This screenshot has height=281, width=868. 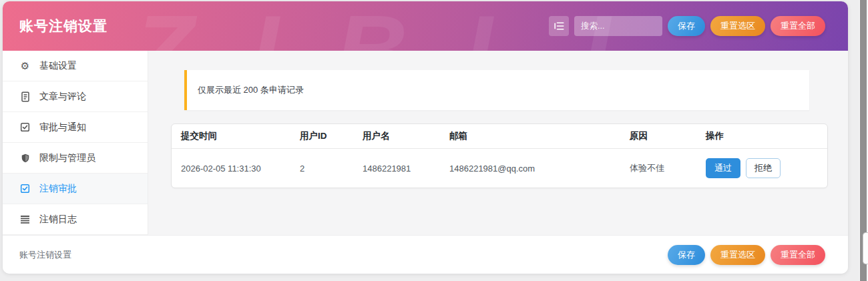 What do you see at coordinates (322, 136) in the screenshot?
I see `column-header-user-id: 用户ID` at bounding box center [322, 136].